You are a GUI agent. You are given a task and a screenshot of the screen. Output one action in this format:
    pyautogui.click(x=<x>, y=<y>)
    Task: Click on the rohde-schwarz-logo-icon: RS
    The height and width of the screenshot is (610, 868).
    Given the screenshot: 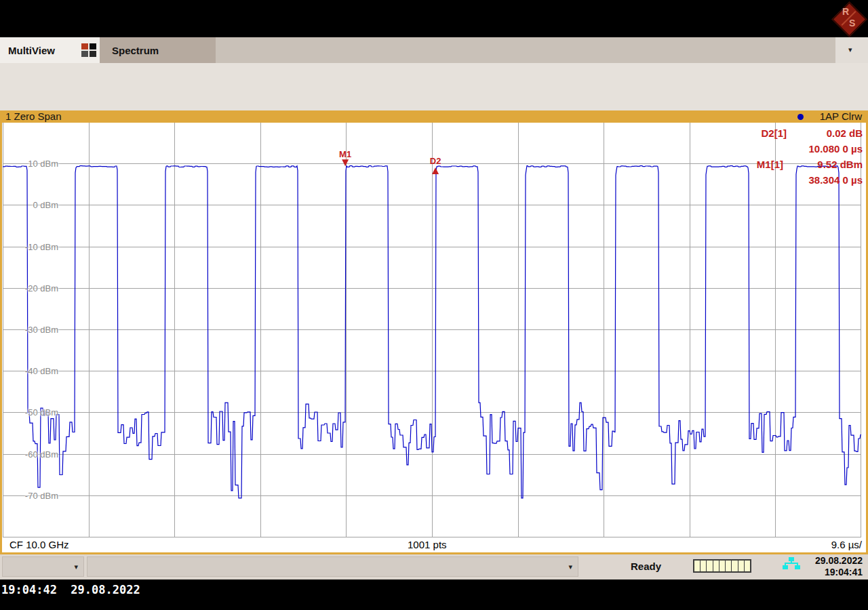 What is the action you would take?
    pyautogui.click(x=848, y=18)
    